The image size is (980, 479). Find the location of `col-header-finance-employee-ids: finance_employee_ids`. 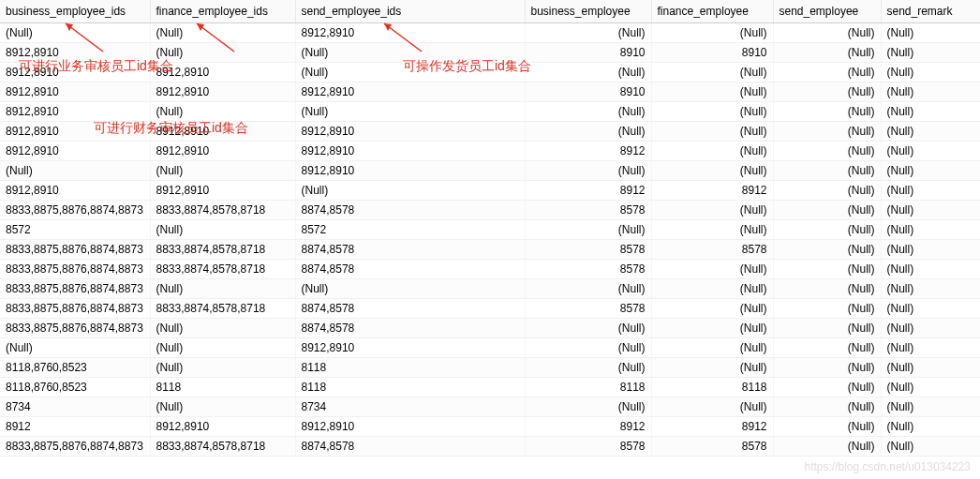

col-header-finance-employee-ids: finance_employee_ids is located at coordinates (223, 11).